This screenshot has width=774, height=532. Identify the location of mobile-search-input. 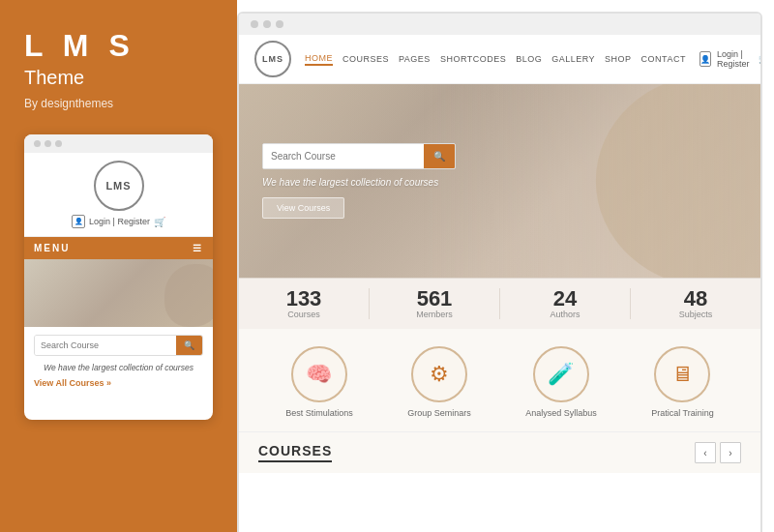
(105, 345).